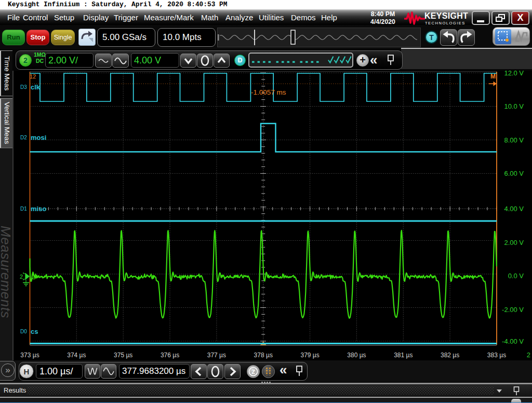 This screenshot has height=403, width=532. I want to click on svg-text: 0.0 V, so click(516, 276).